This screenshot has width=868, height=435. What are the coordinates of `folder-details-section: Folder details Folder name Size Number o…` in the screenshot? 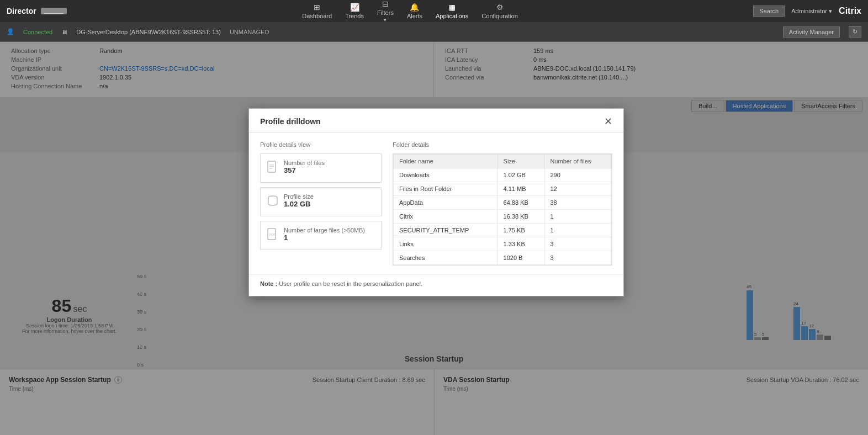 It's located at (502, 203).